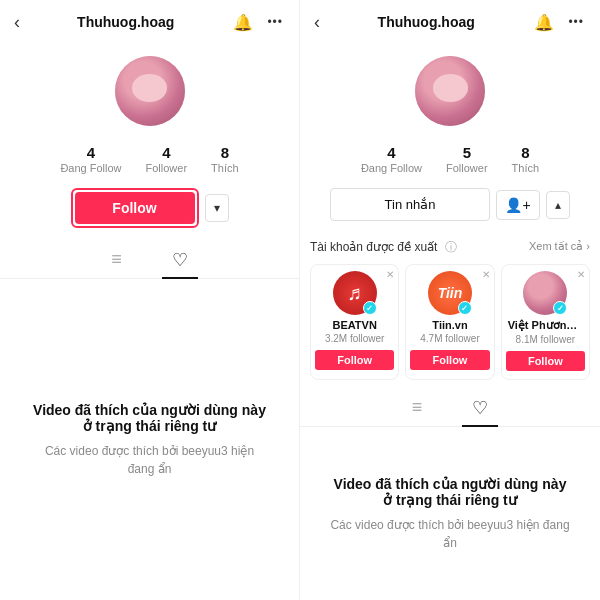 This screenshot has width=600, height=600. I want to click on suggested-account-tiin: ✕ Tiin ✓ Tiin.vn 4.7M follower Follow, so click(450, 322).